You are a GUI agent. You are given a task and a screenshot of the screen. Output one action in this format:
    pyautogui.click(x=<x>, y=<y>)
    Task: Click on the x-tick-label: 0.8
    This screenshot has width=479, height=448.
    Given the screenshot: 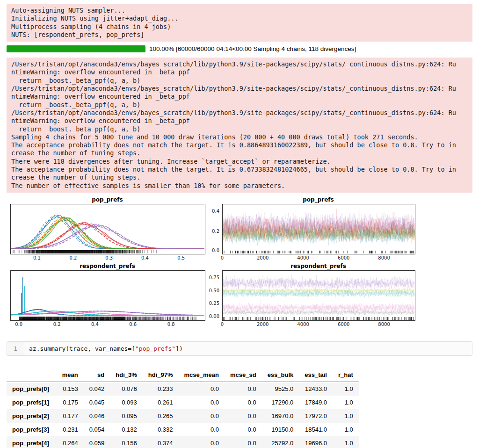 What is the action you would take?
    pyautogui.click(x=171, y=325)
    